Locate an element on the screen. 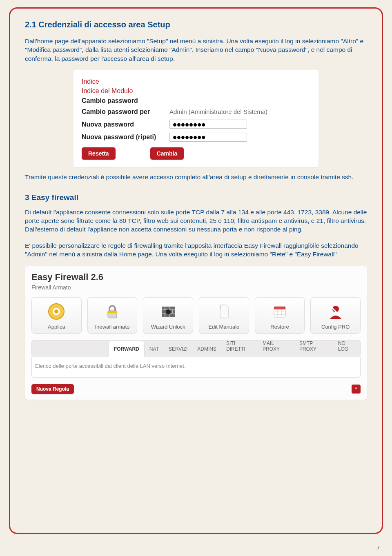 This screenshot has width=392, height=556. firewall-toolbar: Applica firewall armato Wizard Unlock is located at coordinates (196, 315).